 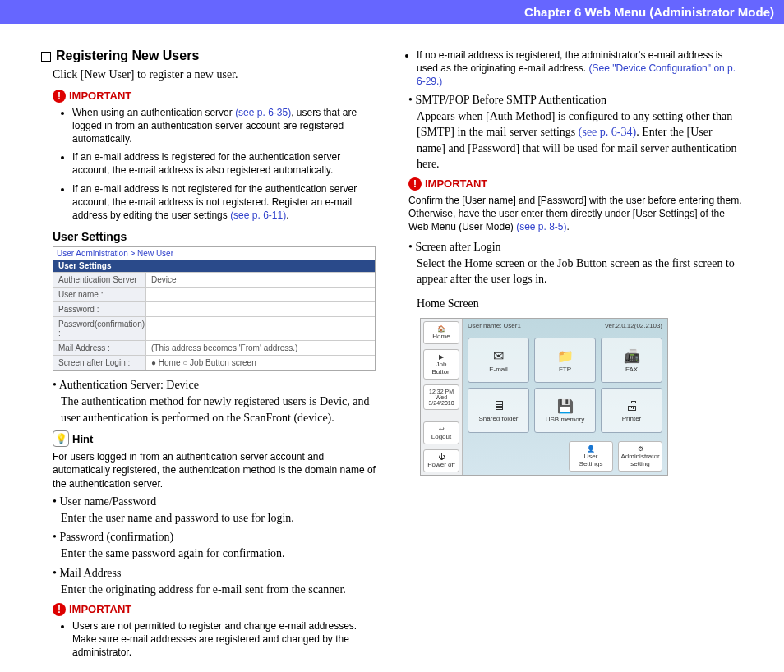 I want to click on important-item: If an e-mail address is registered for t…, so click(x=224, y=163).